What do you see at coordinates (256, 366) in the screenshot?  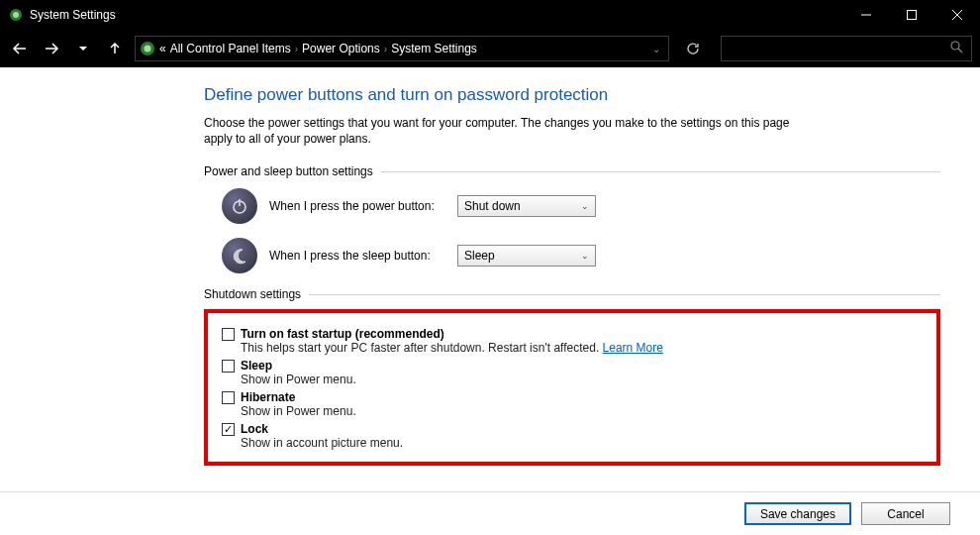 I see `option-label: Sleep` at bounding box center [256, 366].